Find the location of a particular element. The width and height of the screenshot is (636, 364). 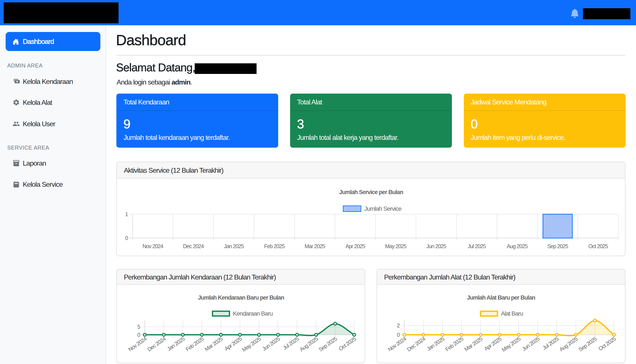

svg-text: Jumlah Service per Bulan is located at coordinates (371, 192).